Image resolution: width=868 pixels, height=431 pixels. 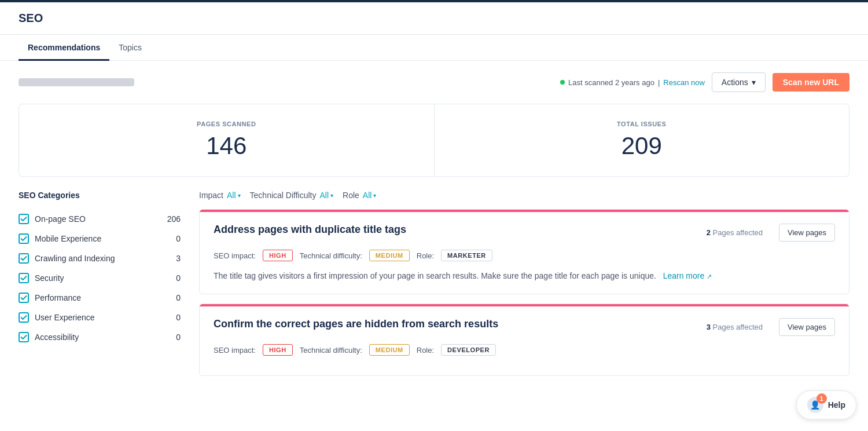 I want to click on seo-impact-badge-2: HIGH, so click(x=278, y=350).